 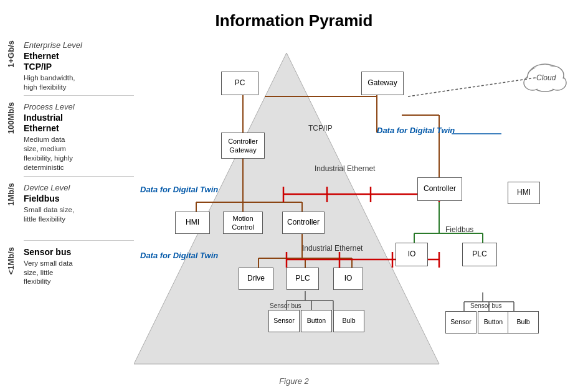 I want to click on hmi-right-box: HMI, so click(x=524, y=193).